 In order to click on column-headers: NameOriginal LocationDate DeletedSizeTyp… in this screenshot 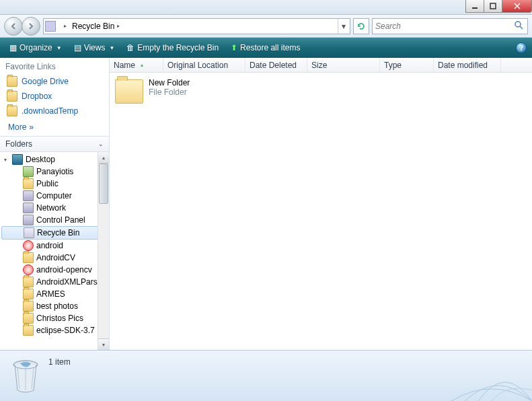, I will do `click(321, 65)`.